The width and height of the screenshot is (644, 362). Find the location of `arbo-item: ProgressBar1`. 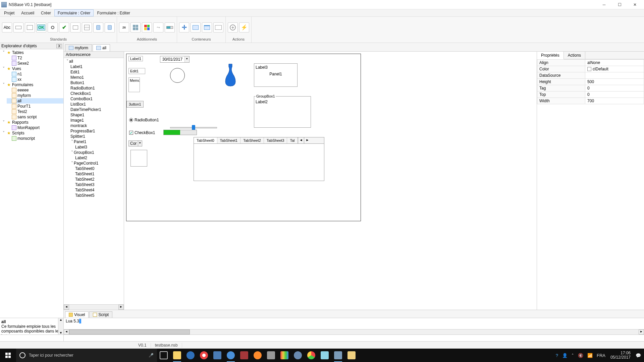

arbo-item: ProgressBar1 is located at coordinates (97, 131).